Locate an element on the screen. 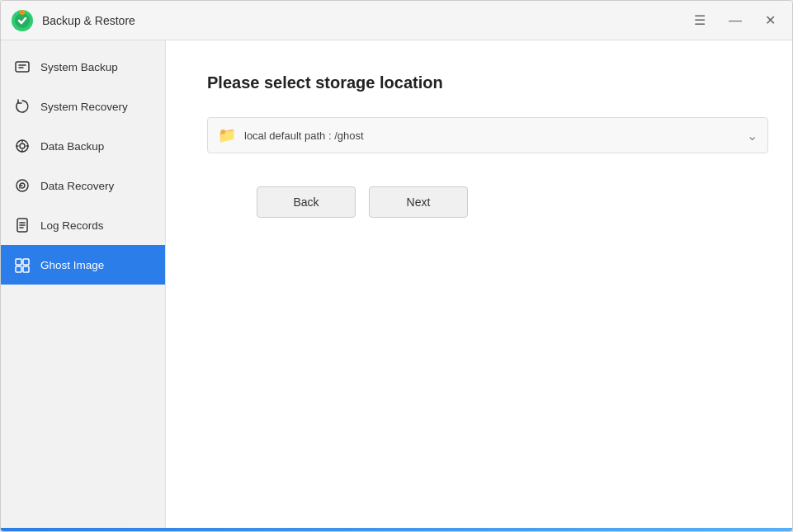 This screenshot has height=532, width=793. chevron-down-icon: ⌄ is located at coordinates (753, 135).